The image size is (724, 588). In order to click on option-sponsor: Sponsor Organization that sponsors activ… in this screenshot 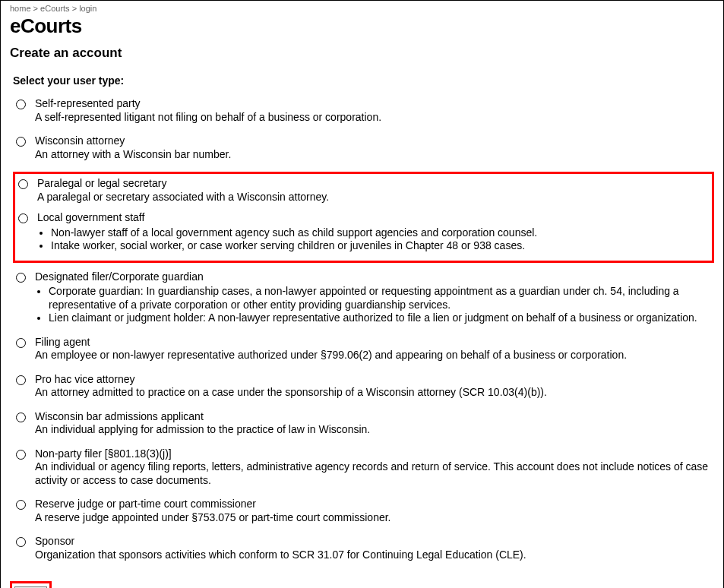, I will do `click(365, 548)`.